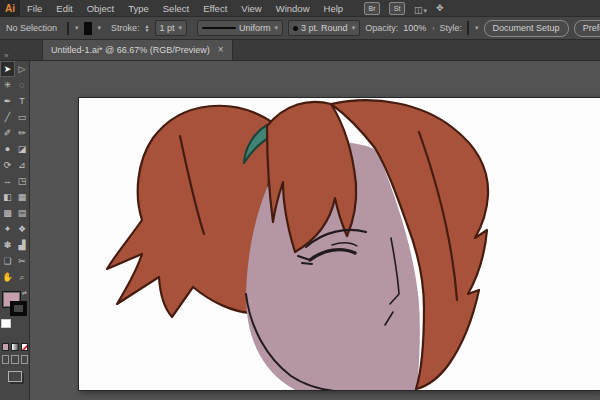 The image size is (600, 400). What do you see at coordinates (526, 28) in the screenshot?
I see `document-setup-button: Document Setup` at bounding box center [526, 28].